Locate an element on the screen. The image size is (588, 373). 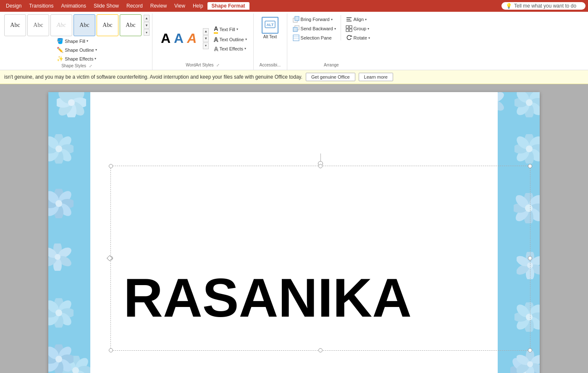
shape-style-btn-1: Abc is located at coordinates (15, 25).